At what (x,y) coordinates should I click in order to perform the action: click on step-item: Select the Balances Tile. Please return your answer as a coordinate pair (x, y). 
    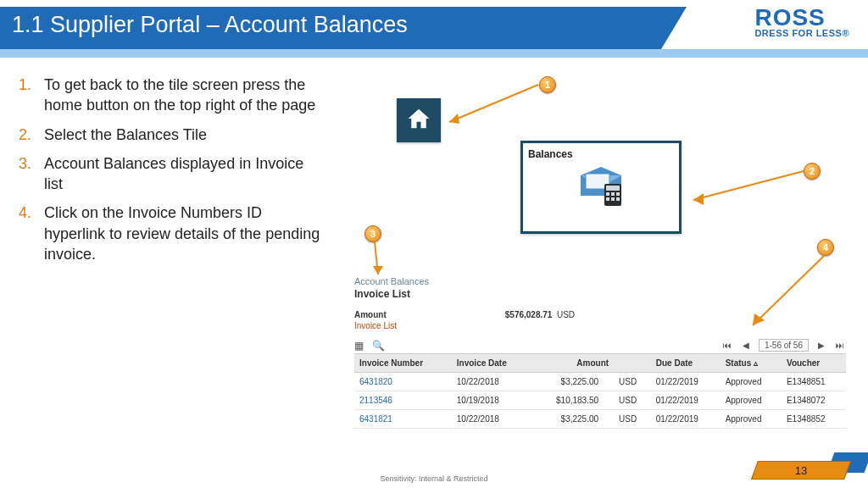
    Looking at the image, I should click on (168, 135).